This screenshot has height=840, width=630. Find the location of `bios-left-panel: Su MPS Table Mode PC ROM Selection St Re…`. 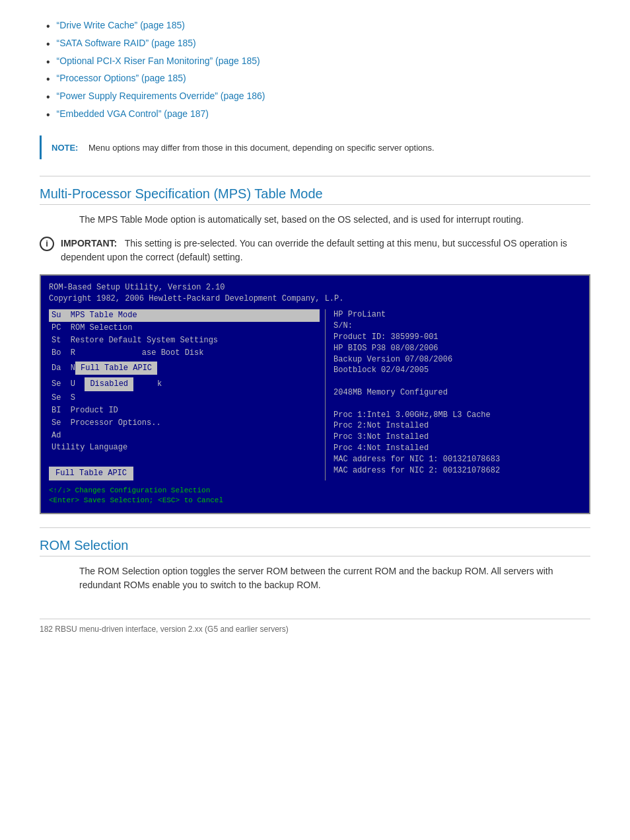

bios-left-panel: Su MPS Table Mode PC ROM Selection St Re… is located at coordinates (188, 395).